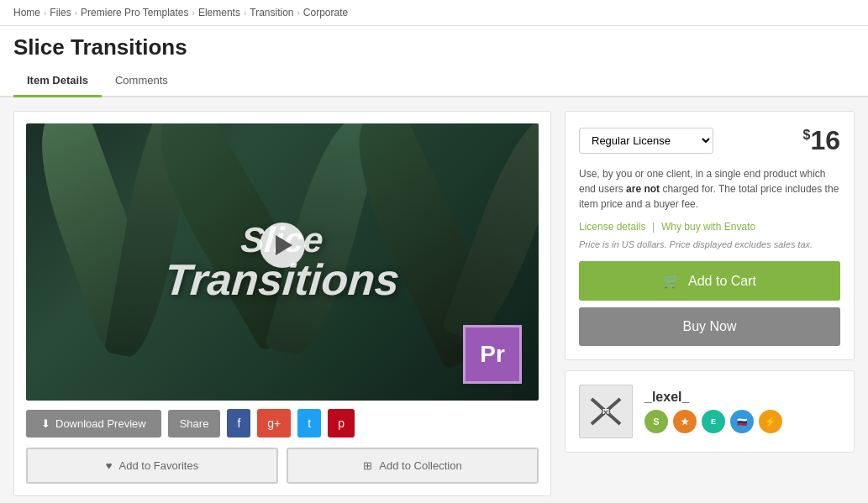 The width and height of the screenshot is (868, 503). What do you see at coordinates (822, 141) in the screenshot?
I see `price-display: $16` at bounding box center [822, 141].